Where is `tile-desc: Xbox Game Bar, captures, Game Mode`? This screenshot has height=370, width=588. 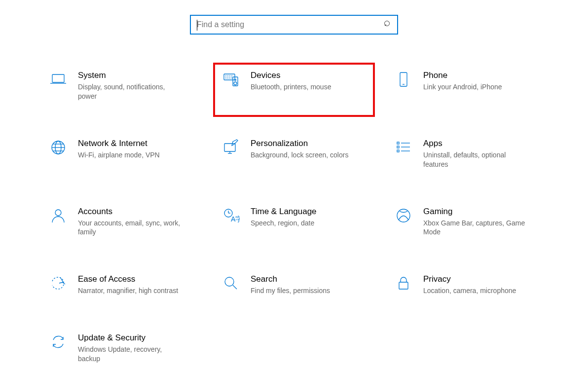 tile-desc: Xbox Game Bar, captures, Game Mode is located at coordinates (475, 228).